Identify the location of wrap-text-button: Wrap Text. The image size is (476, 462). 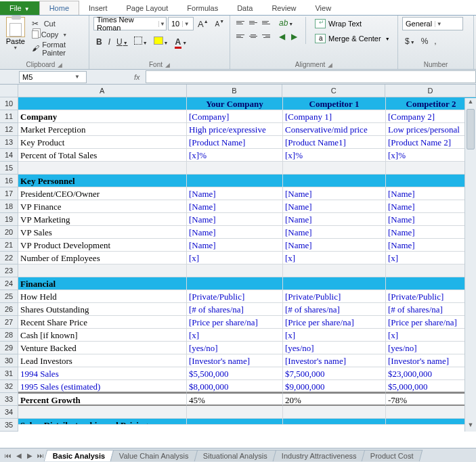
(352, 24).